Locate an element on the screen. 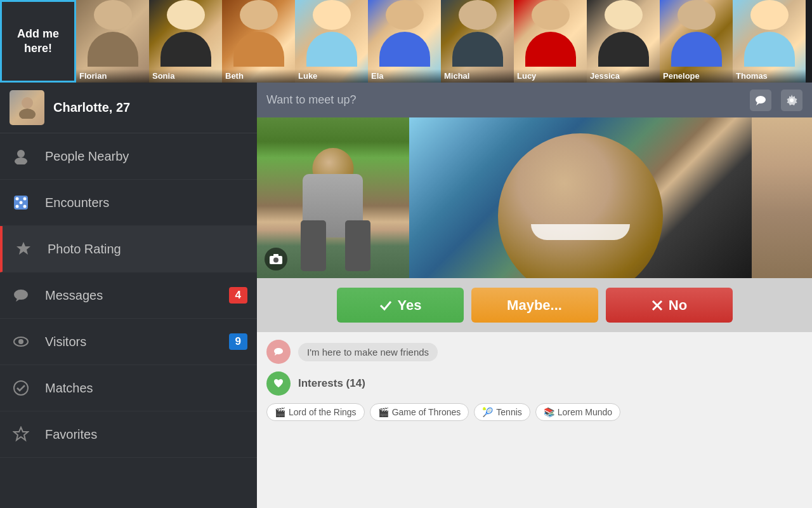  heart-icon is located at coordinates (278, 384).